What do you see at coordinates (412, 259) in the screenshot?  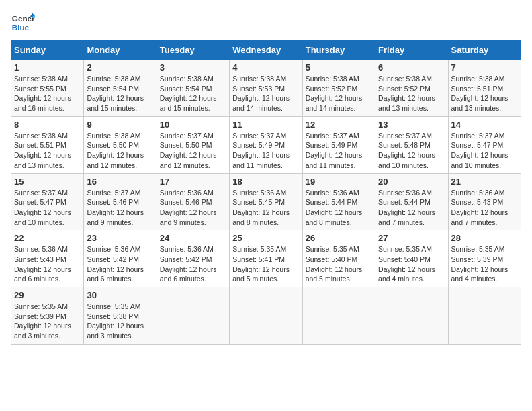 I see `calendar-day-cell: 27 Sunrise: 5:35 AMSunset: 5:40 PMDaylig…` at bounding box center [412, 259].